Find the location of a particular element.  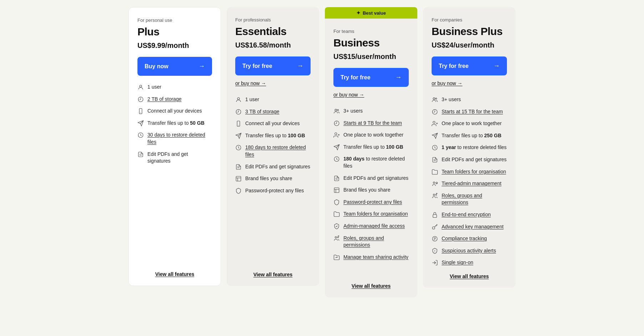

plan-price: US$15/user/month is located at coordinates (371, 56).